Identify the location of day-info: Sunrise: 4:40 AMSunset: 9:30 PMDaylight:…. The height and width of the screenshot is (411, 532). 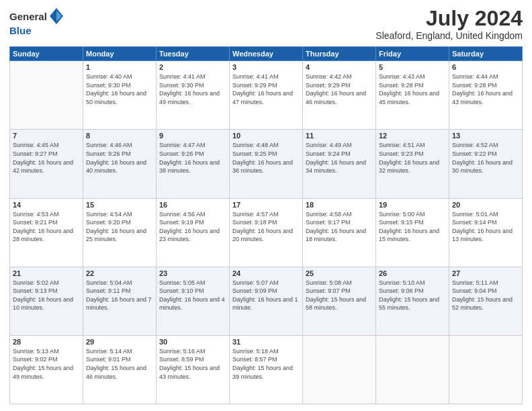
(120, 89).